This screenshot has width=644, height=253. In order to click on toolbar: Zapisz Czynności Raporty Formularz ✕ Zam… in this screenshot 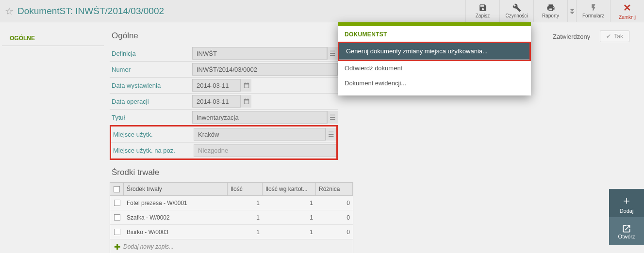, I will do `click(555, 11)`.